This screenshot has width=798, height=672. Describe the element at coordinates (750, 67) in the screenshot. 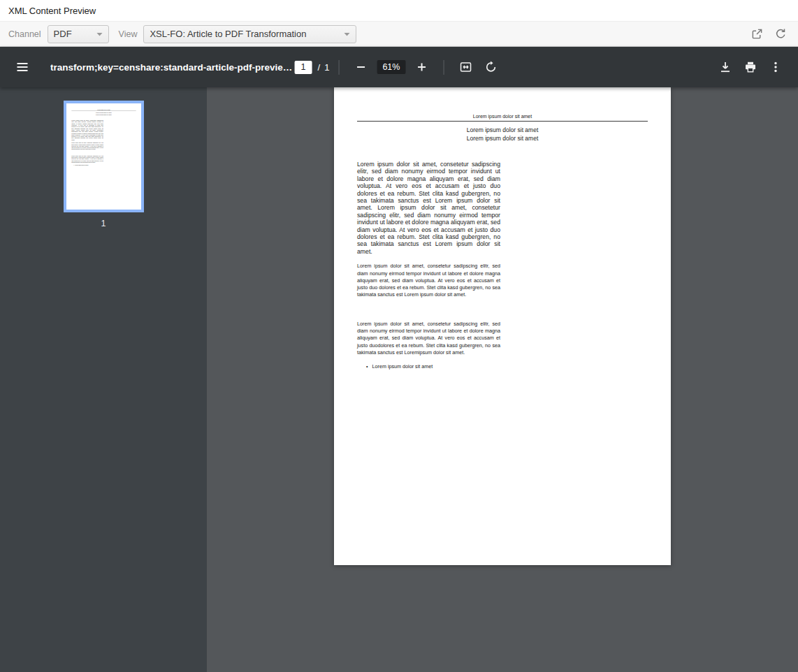

I see `print-button` at that location.